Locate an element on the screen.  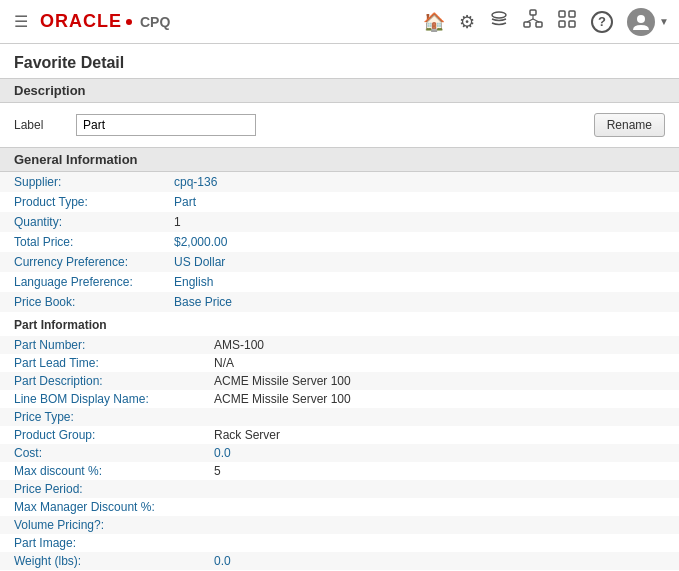
logo: ORACLE CPQ is located at coordinates (105, 22).